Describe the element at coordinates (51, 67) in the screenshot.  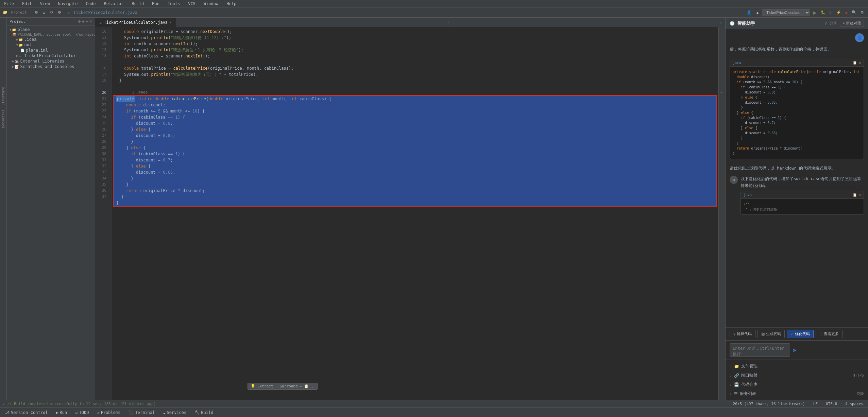
I see `sidebar-item-scratches: ▶ 📝 Scratches and Consoles` at that location.